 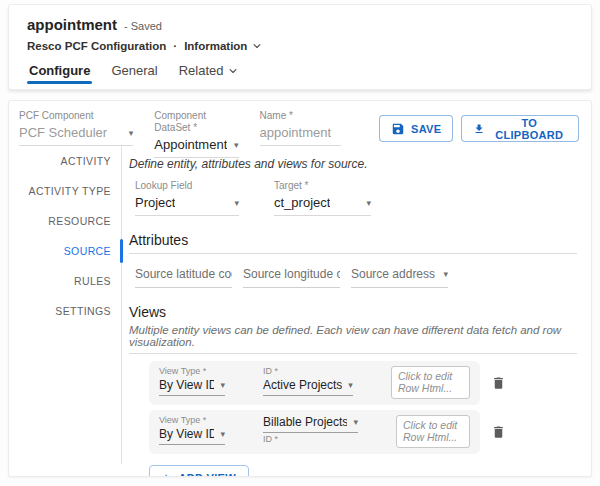 I want to click on save-icon, so click(x=398, y=129).